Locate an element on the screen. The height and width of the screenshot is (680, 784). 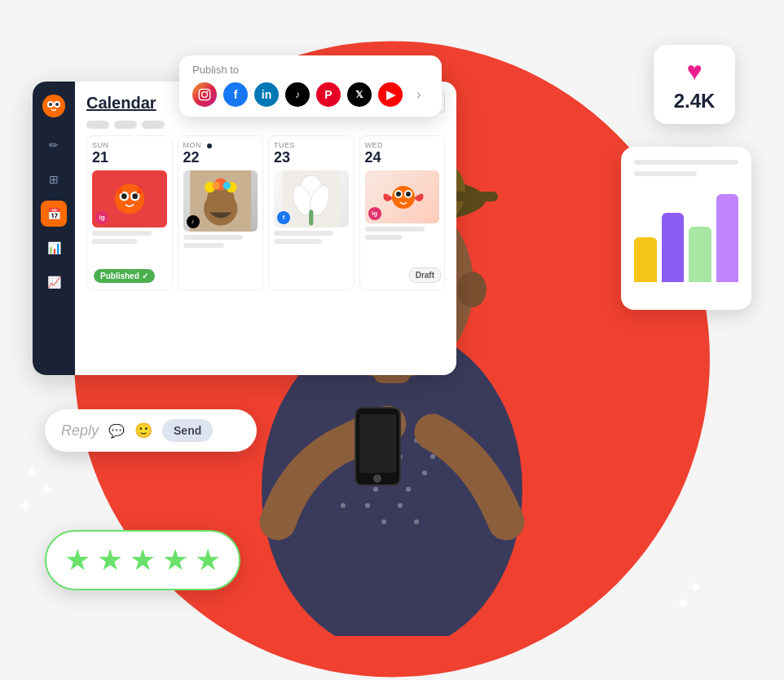
sidebar-grid-icon: ⊞ is located at coordinates (54, 179).